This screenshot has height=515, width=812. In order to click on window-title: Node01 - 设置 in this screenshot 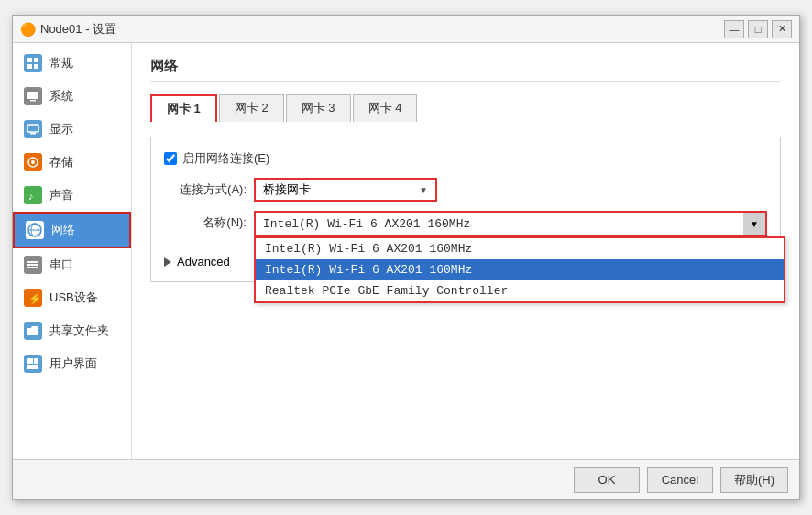, I will do `click(79, 29)`.